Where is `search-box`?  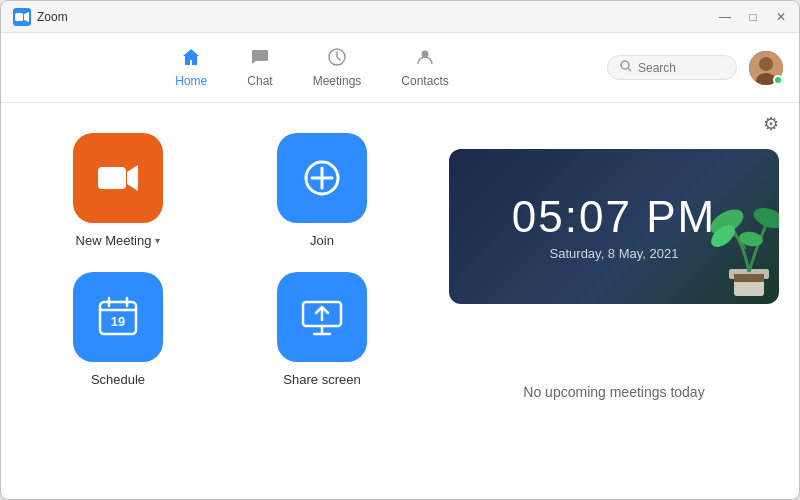
search-box is located at coordinates (672, 68).